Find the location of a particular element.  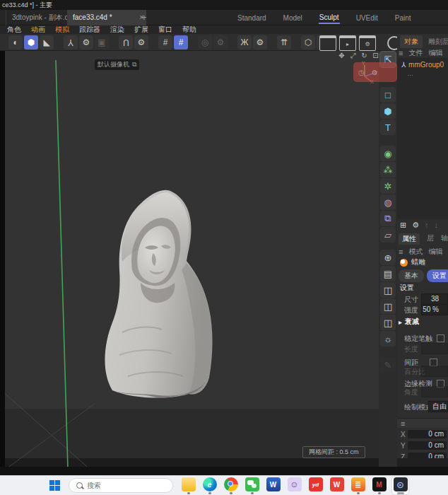

cluster-icon: ⁂ is located at coordinates (388, 170).